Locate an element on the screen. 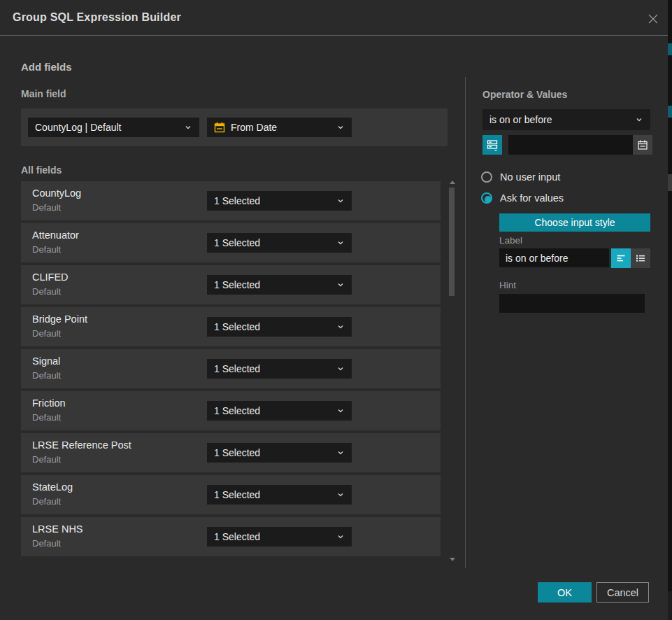 This screenshot has height=620, width=672. background-app-edge is located at coordinates (670, 310).